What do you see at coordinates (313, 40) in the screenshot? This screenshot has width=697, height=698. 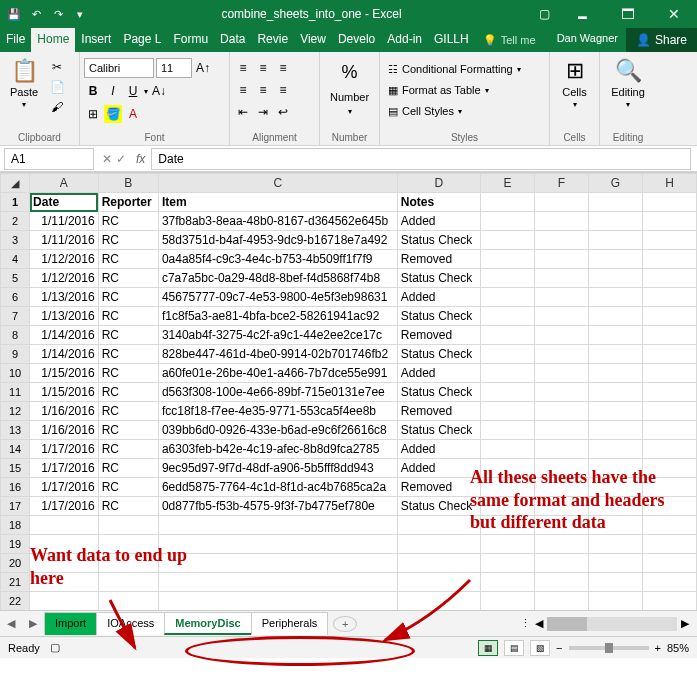 I see `tab-view: View` at bounding box center [313, 40].